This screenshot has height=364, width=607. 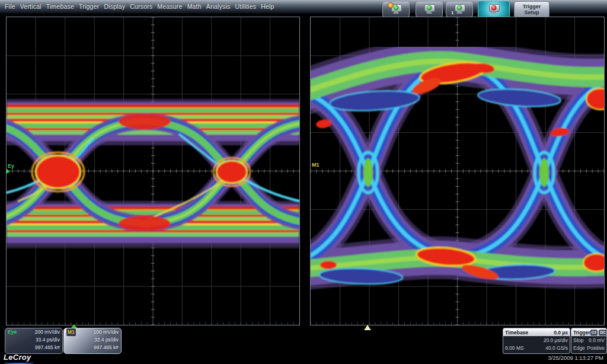 I want to click on eye-level-marker, so click(x=8, y=171).